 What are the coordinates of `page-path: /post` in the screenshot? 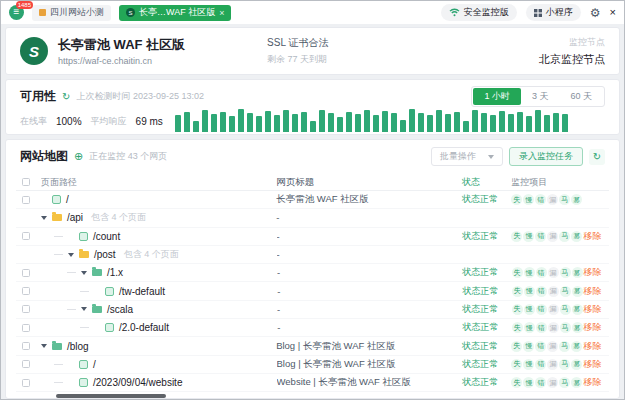 It's located at (105, 254).